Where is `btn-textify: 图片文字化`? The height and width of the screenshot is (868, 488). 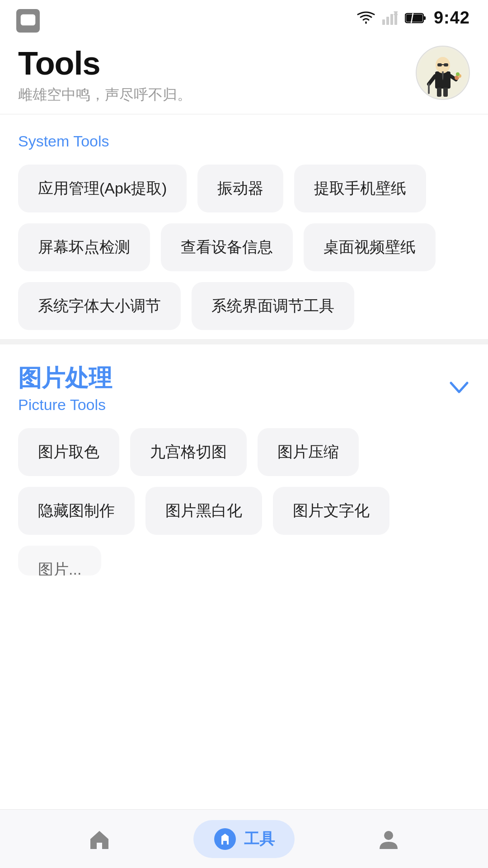
btn-textify: 图片文字化 is located at coordinates (331, 511).